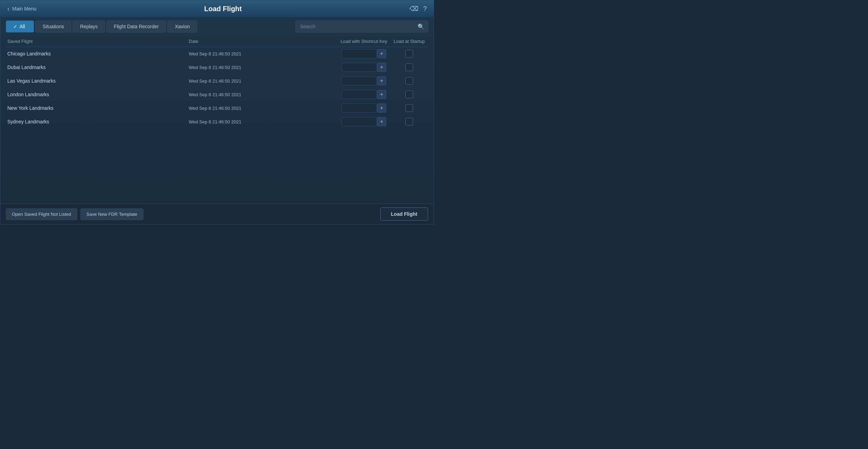  What do you see at coordinates (217, 9) in the screenshot?
I see `title-bar: ‹ Main Menu Load Flight ⌫ ?` at bounding box center [217, 9].